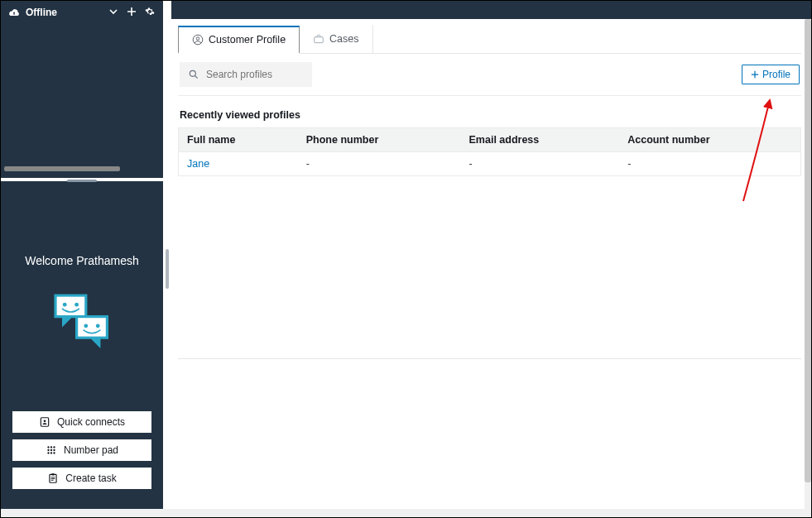  Describe the element at coordinates (82, 478) in the screenshot. I see `create-task-button: Create task` at that location.